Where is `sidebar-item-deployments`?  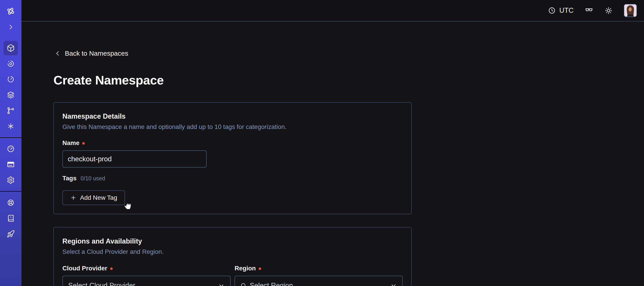
sidebar-item-deployments is located at coordinates (11, 95).